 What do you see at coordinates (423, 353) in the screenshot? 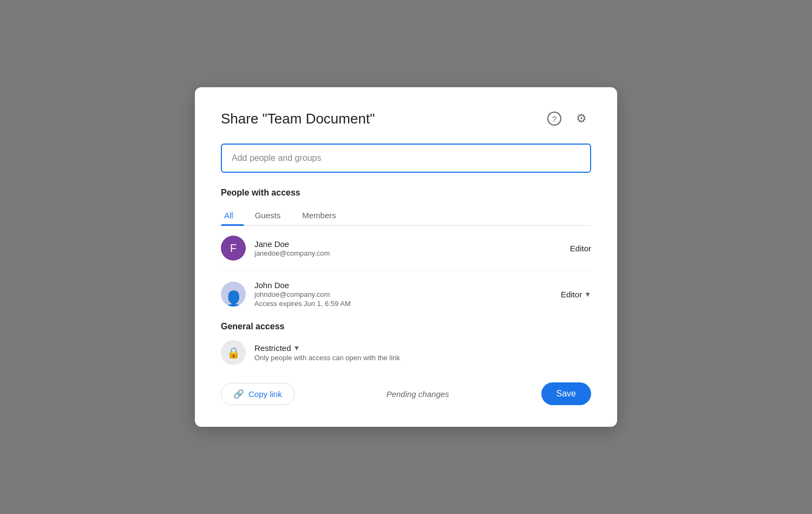
I see `general-access-info: Restricted ▼ Only people with access can…` at bounding box center [423, 353].